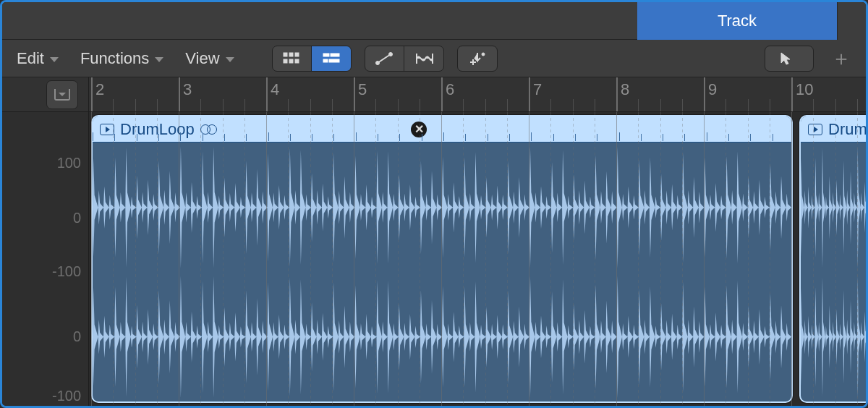  What do you see at coordinates (424, 59) in the screenshot?
I see `flex-button` at bounding box center [424, 59].